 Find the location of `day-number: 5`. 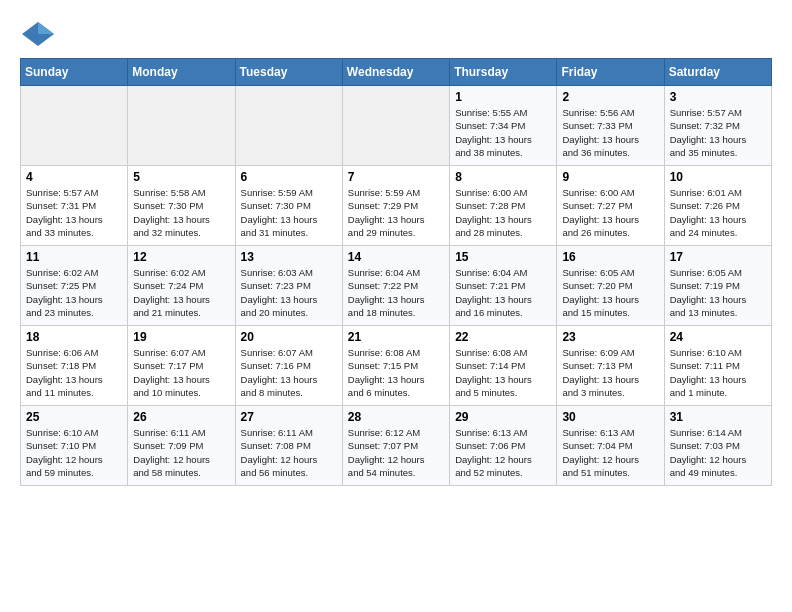

day-number: 5 is located at coordinates (181, 177).